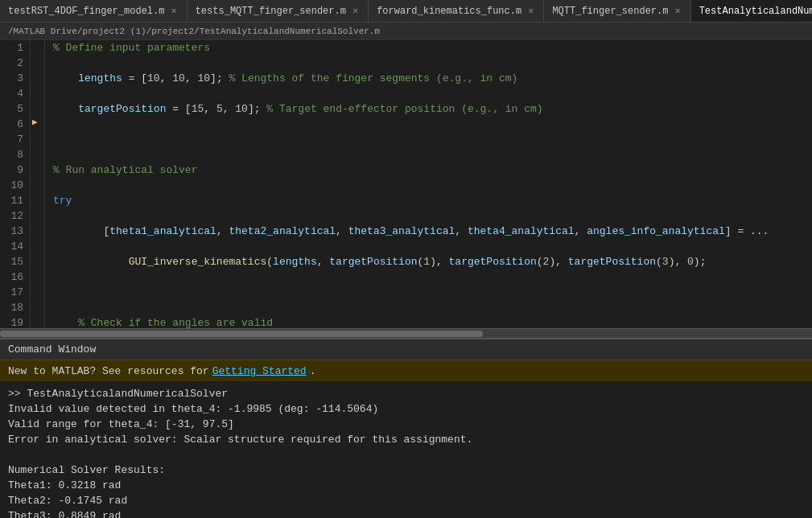 This screenshot has width=812, height=518. Describe the element at coordinates (406, 394) in the screenshot. I see `command-prompt-line: >> TestAnalyticalandNumericalSolver` at that location.